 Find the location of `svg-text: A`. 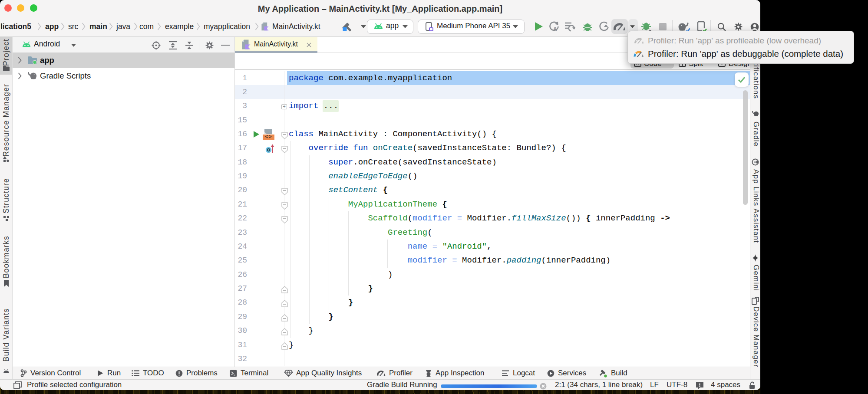

svg-text: A is located at coordinates (555, 29).